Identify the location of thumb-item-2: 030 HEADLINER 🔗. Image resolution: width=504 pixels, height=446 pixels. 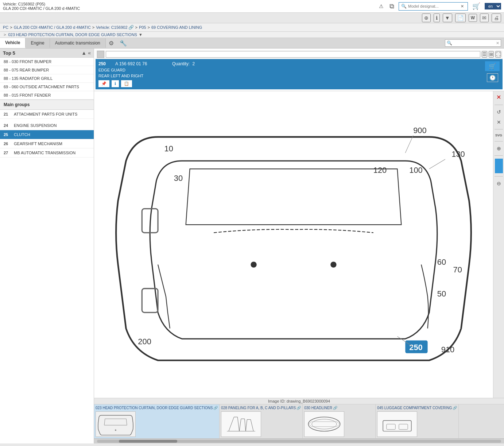
(339, 422).